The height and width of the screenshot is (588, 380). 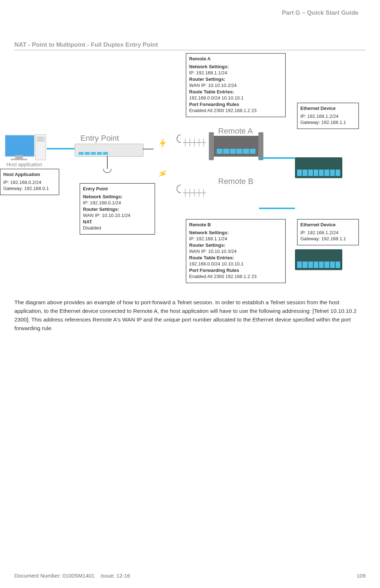 What do you see at coordinates (29, 175) in the screenshot?
I see `box-title: Host Application` at bounding box center [29, 175].